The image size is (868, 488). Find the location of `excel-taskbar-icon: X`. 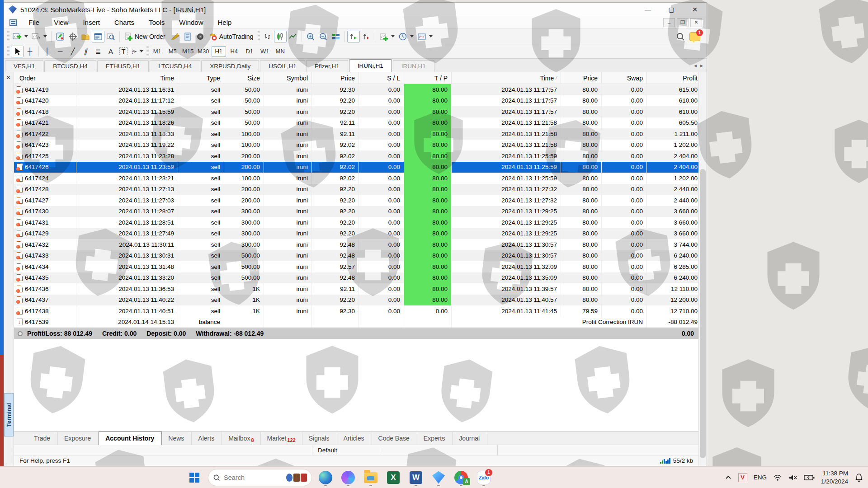

excel-taskbar-icon: X is located at coordinates (393, 478).